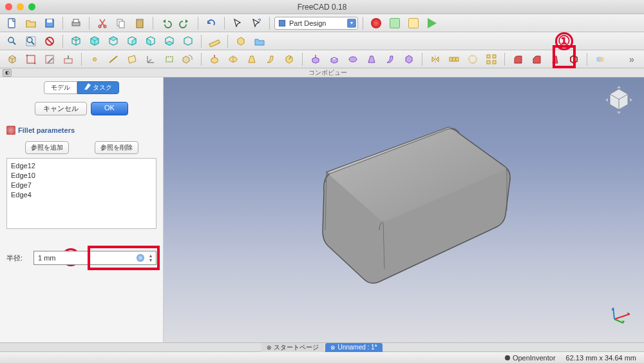 This screenshot has height=363, width=644. Describe the element at coordinates (632, 59) in the screenshot. I see `more-tools-button: »` at that location.